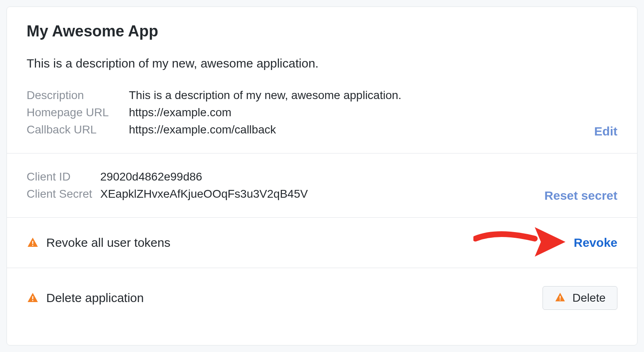 The image size is (644, 352). I want to click on client-id-value: 29020d4862e99d86, so click(359, 177).